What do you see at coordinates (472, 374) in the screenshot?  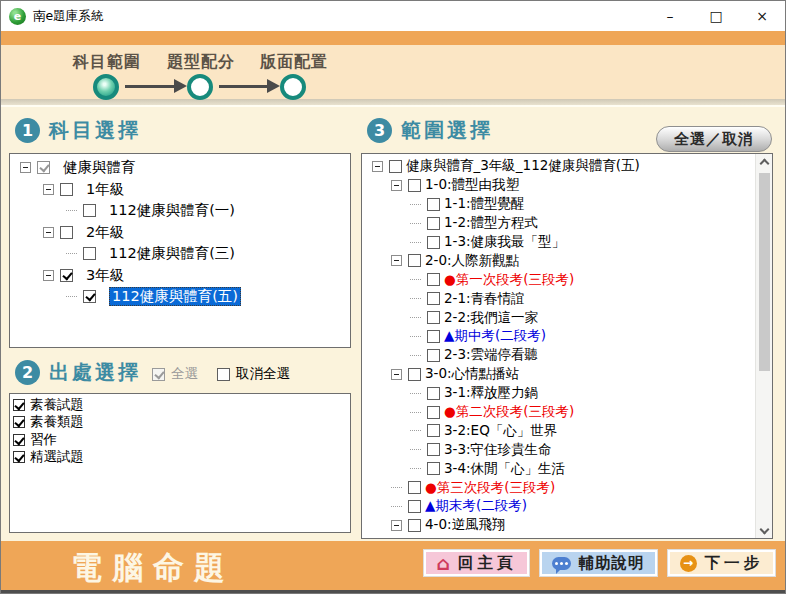 I see `tree-label: 3-0:心情點播站` at bounding box center [472, 374].